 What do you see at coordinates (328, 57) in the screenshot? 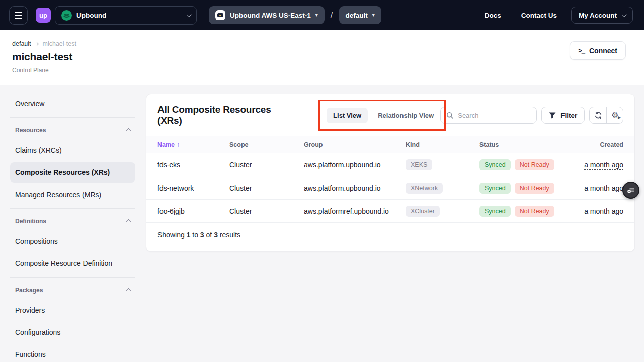
I see `page-title: michael-test` at bounding box center [328, 57].